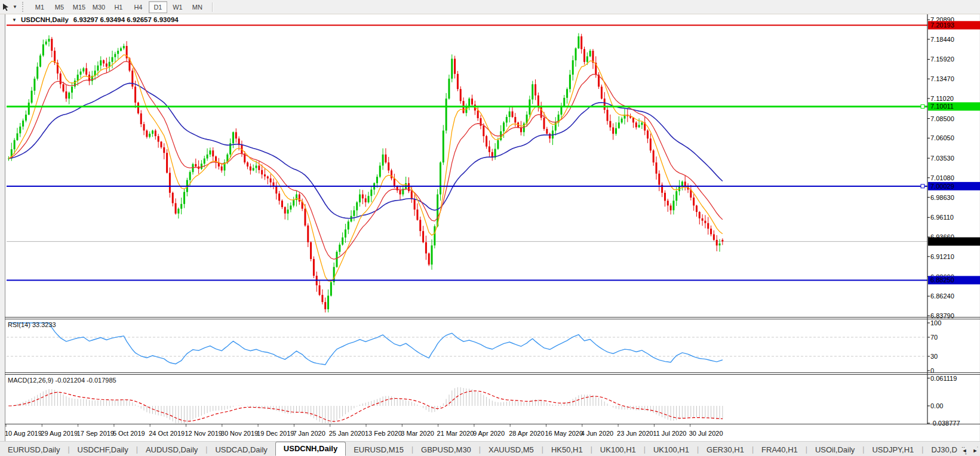 The width and height of the screenshot is (980, 456). I want to click on timeframe-button-m15: M15, so click(79, 7).